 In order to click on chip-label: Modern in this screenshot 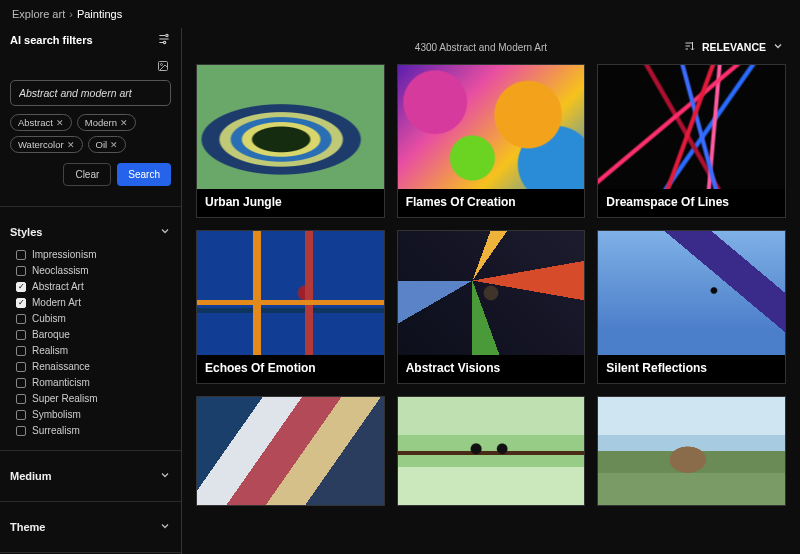, I will do `click(101, 122)`.